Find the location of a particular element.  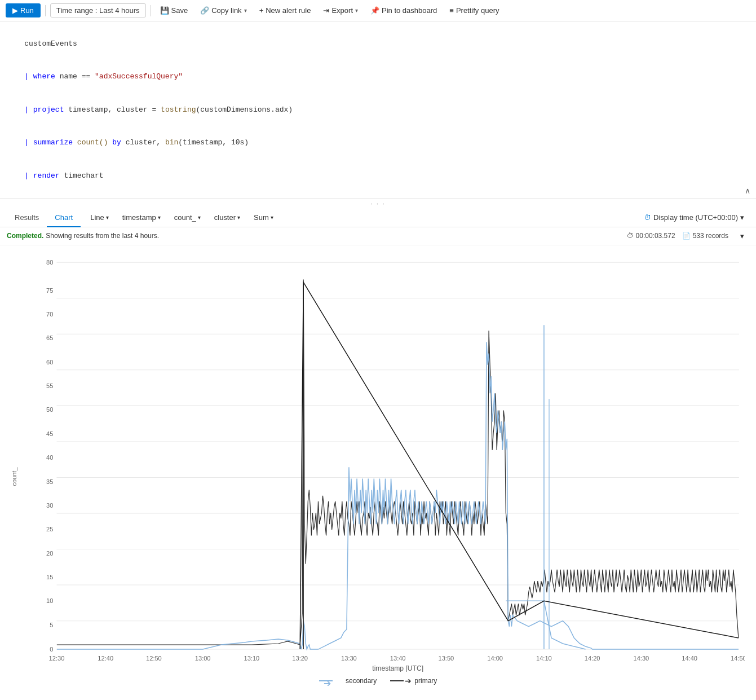

svg-text: 13:50 is located at coordinates (446, 658).